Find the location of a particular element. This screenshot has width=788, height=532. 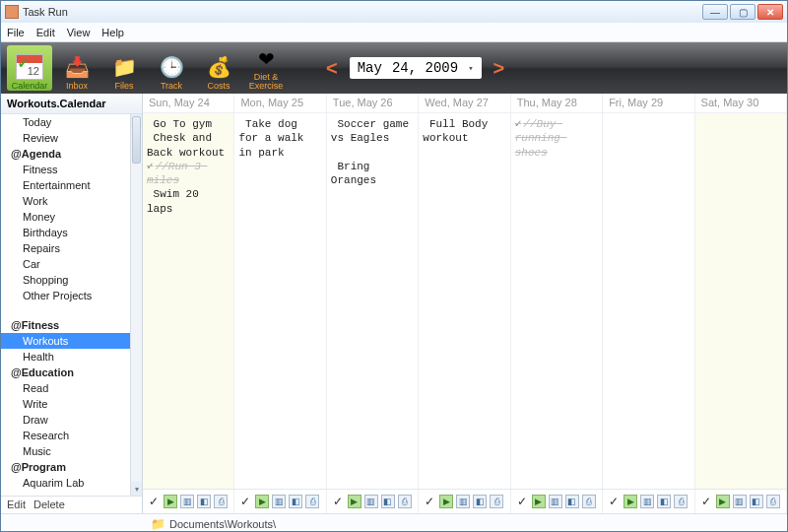

toolbar-files-button: 📁Files is located at coordinates (124, 68).